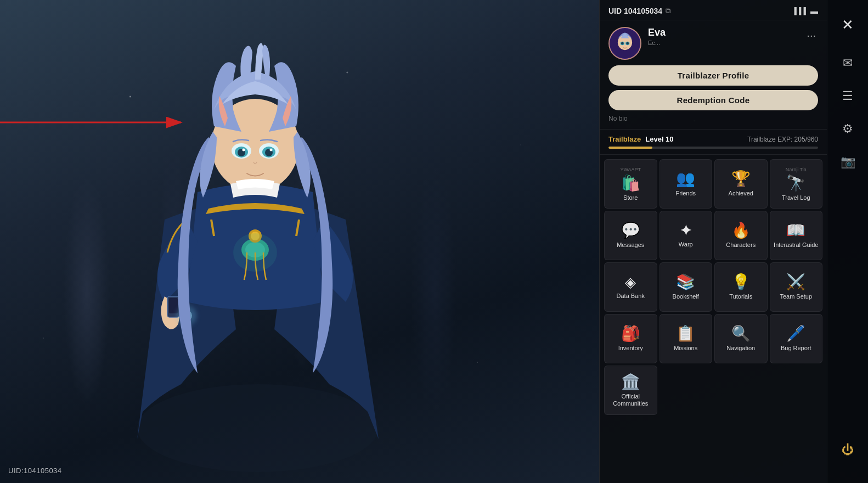 The image size is (868, 483). What do you see at coordinates (686, 193) in the screenshot?
I see `friends-label: Friends` at bounding box center [686, 193].